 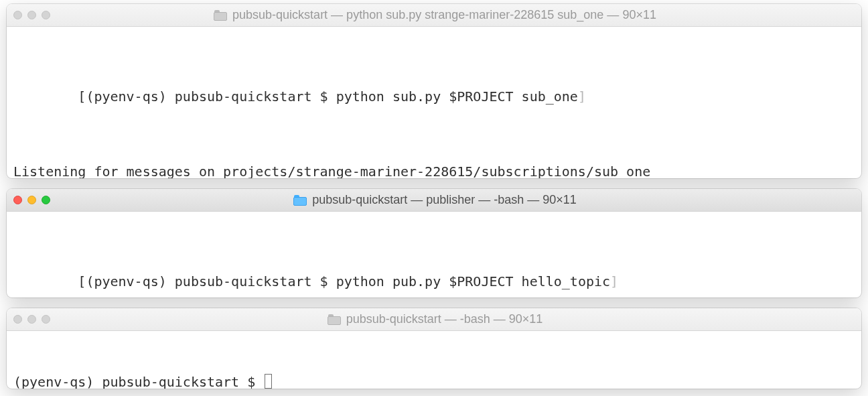 What do you see at coordinates (434, 15) in the screenshot?
I see `titlebar: pubsub-quickstart — python sub.py strang…` at bounding box center [434, 15].